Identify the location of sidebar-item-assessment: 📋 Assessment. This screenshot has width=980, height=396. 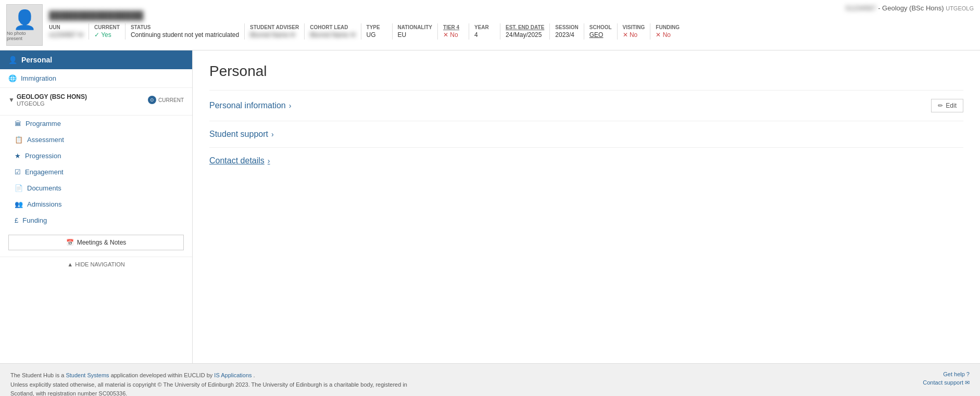
(96, 139).